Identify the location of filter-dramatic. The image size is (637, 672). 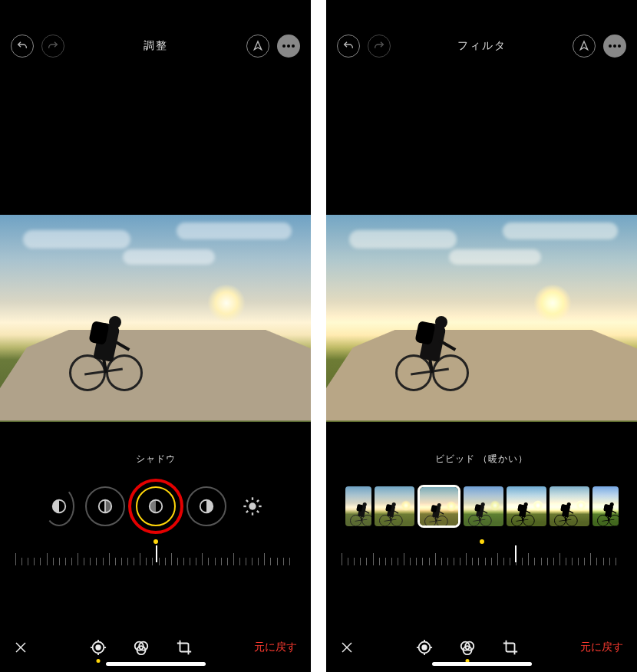
(526, 506).